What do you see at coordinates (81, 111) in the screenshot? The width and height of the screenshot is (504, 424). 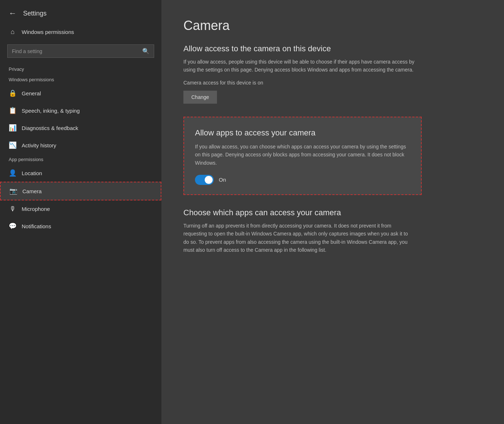 I see `sidebar-item-speech: 📋 Speech, inking, & typing` at bounding box center [81, 111].